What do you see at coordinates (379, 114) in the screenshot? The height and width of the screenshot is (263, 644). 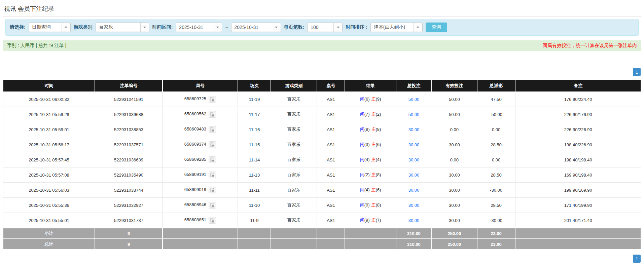 I see `result-banker-score: (2)` at bounding box center [379, 114].